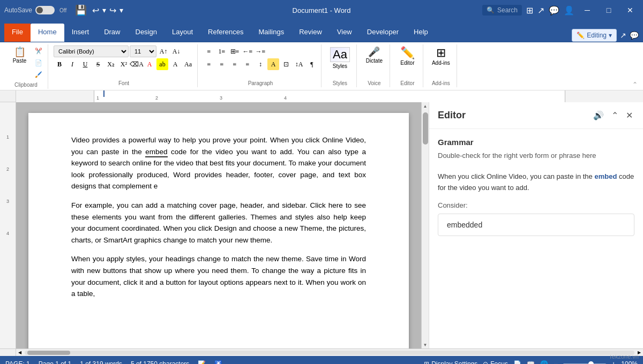 The height and width of the screenshot is (364, 643). I want to click on font-size-text: Aa, so click(188, 64).